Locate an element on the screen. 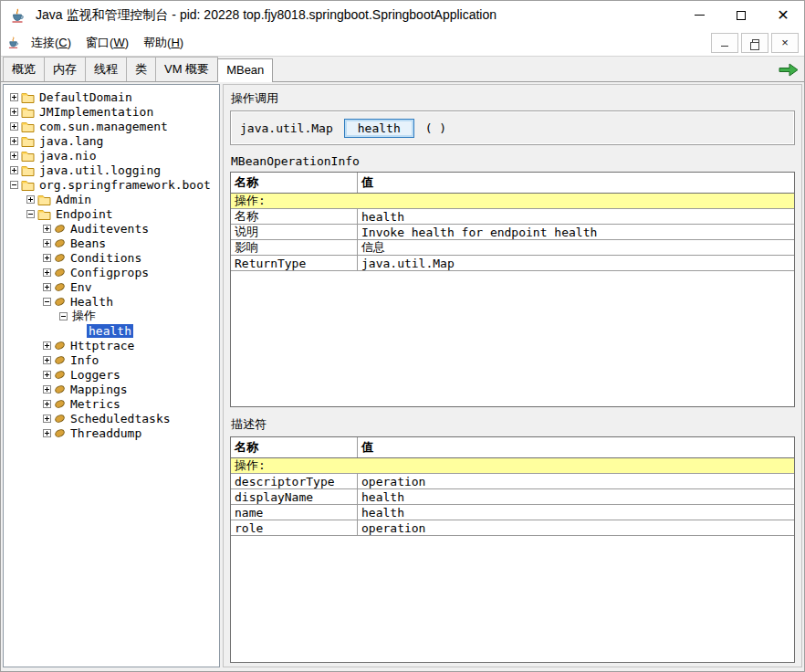 This screenshot has height=672, width=805. menu-help: 帮助(H) is located at coordinates (163, 43).